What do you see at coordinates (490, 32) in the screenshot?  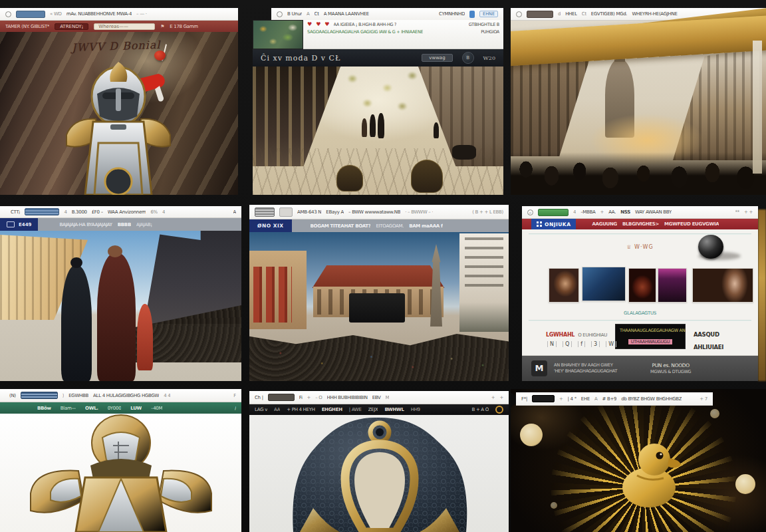 I see `bookmark-text: PUHGIOA` at bounding box center [490, 32].